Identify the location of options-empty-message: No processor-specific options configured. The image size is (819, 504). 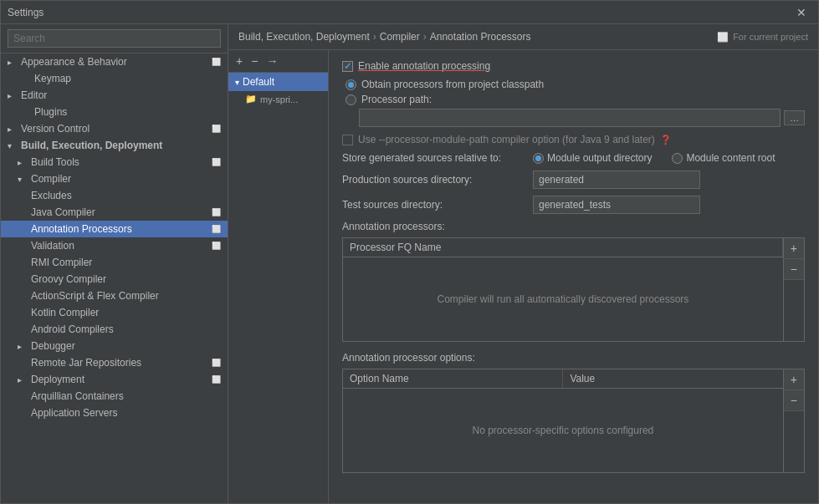
(564, 430).